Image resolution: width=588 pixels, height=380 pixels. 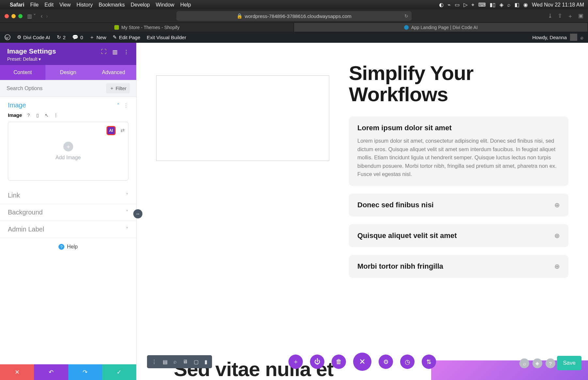 I want to click on redo-button: ↷, so click(x=85, y=372).